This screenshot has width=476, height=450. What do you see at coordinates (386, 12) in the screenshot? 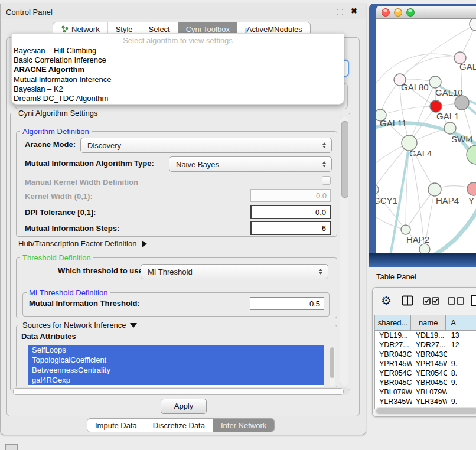
I see `close-traffic-icon` at bounding box center [386, 12].